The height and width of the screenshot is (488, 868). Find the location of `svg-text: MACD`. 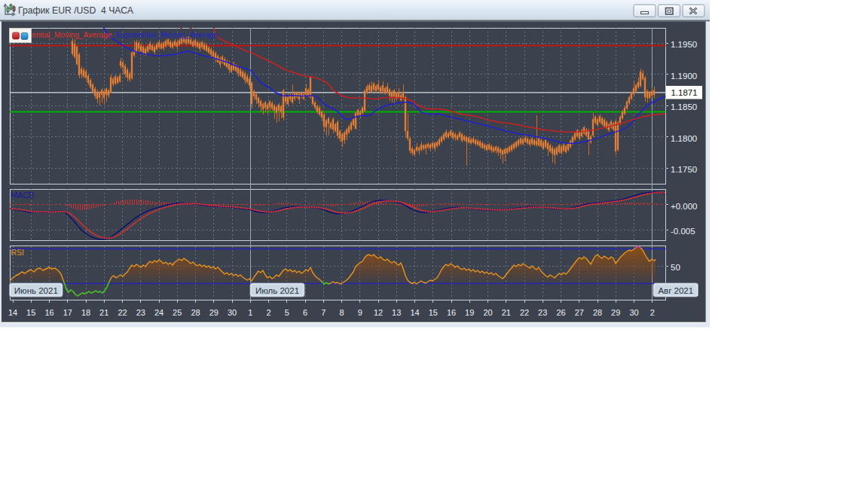

svg-text: MACD is located at coordinates (23, 195).